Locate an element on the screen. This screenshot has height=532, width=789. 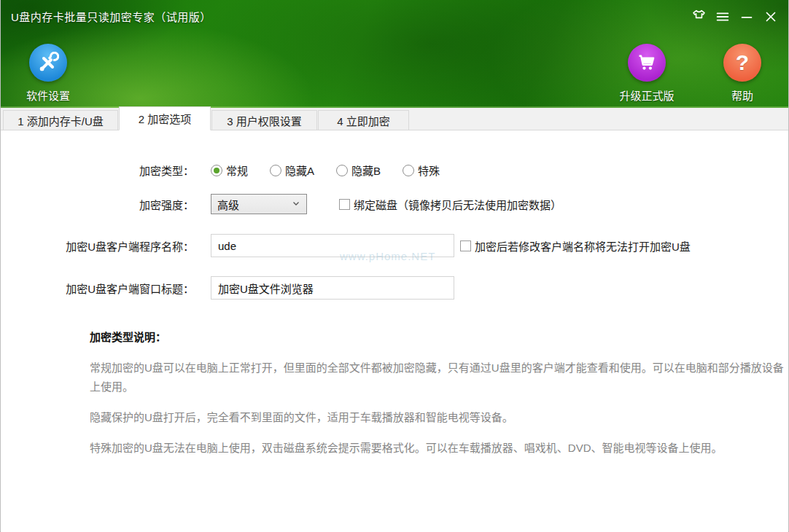
tab-encrypt-options: 2 加密选项 is located at coordinates (165, 118).